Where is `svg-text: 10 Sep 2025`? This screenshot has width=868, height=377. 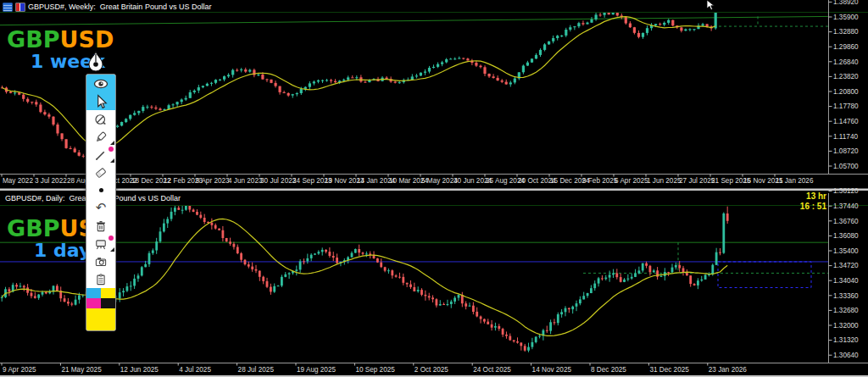 svg-text: 10 Sep 2025 is located at coordinates (375, 369).